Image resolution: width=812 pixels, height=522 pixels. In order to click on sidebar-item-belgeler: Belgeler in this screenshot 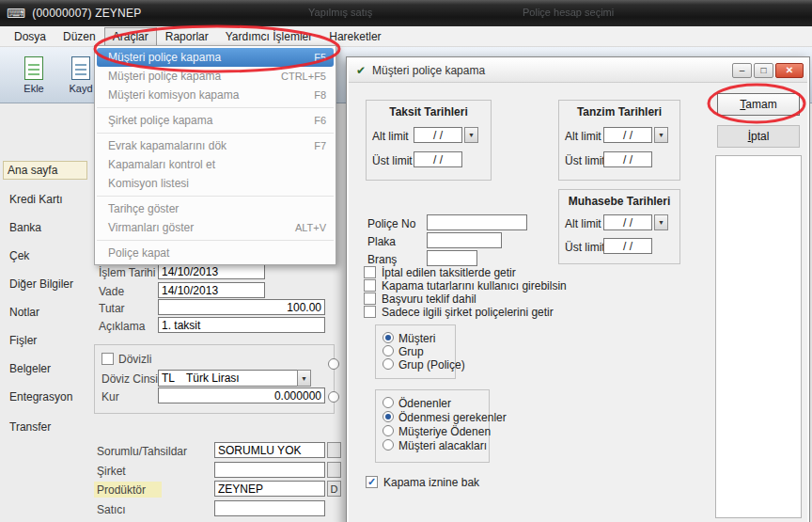, I will do `click(45, 369)`.